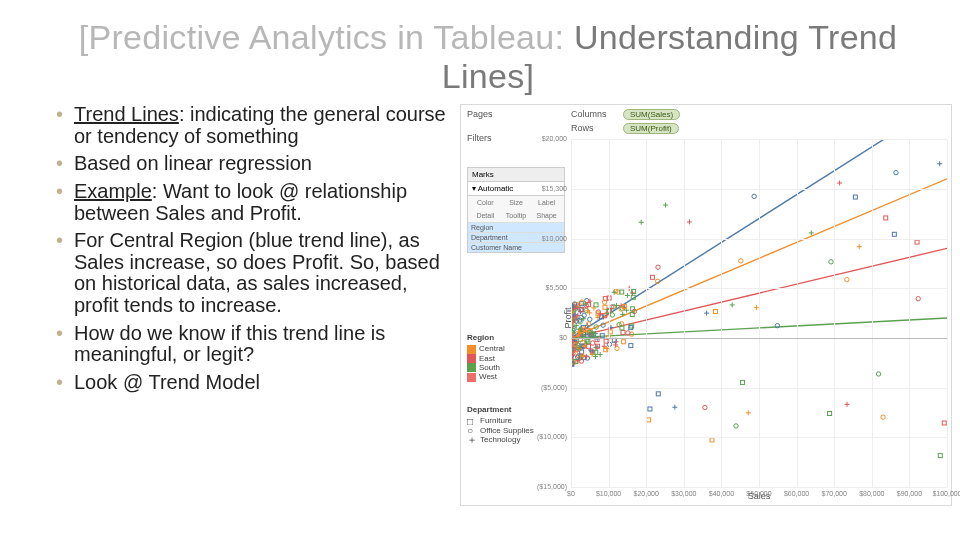 This screenshot has height=540, width=960. Describe the element at coordinates (251, 164) in the screenshot. I see `bullet-item: Based on linear regression` at that location.